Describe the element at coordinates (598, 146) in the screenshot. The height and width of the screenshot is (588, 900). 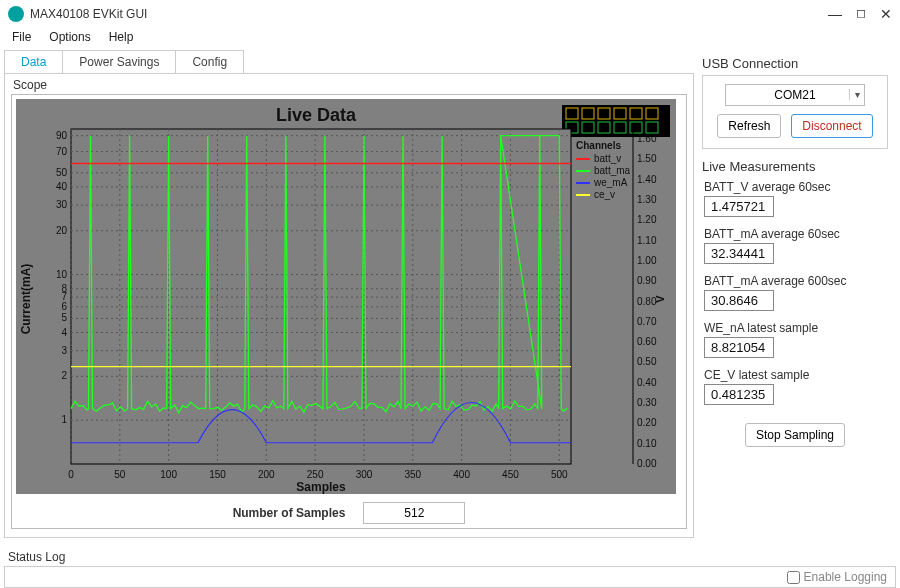
I see `svg-text: Channels` at that location.